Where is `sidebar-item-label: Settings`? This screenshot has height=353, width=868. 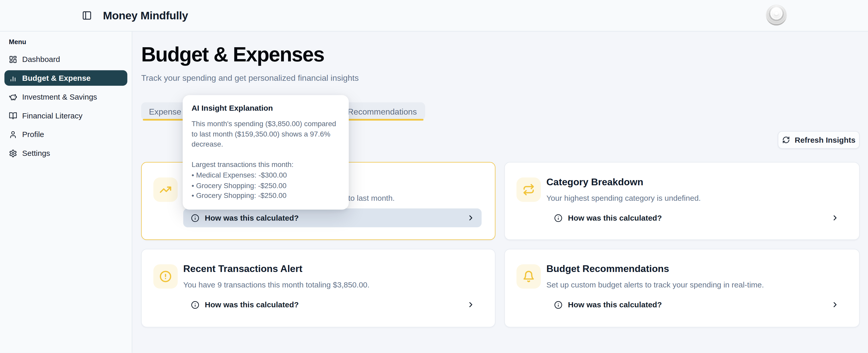
sidebar-item-label: Settings is located at coordinates (36, 153).